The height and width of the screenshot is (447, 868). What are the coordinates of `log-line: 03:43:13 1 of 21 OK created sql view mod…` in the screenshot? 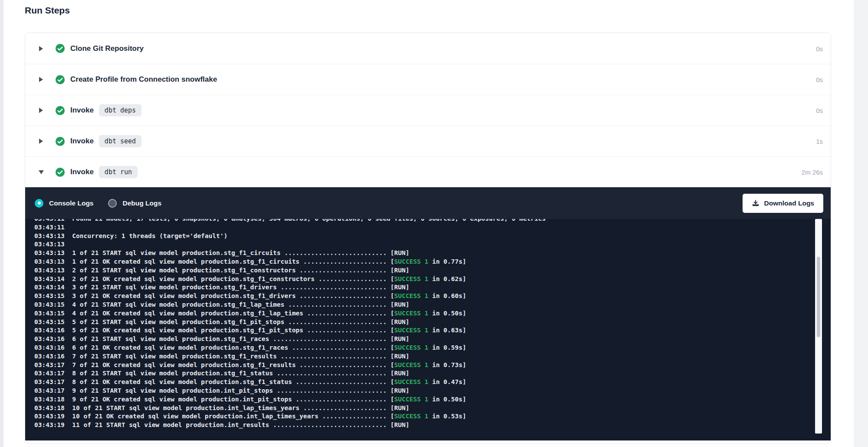 It's located at (432, 262).